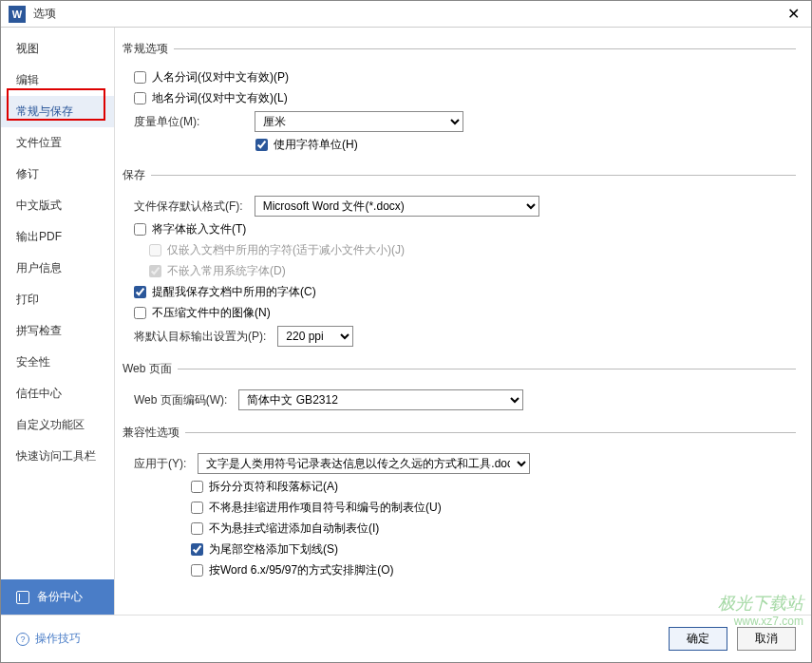 The image size is (812, 663). Describe the element at coordinates (58, 638) in the screenshot. I see `tips-label: 操作技巧` at that location.